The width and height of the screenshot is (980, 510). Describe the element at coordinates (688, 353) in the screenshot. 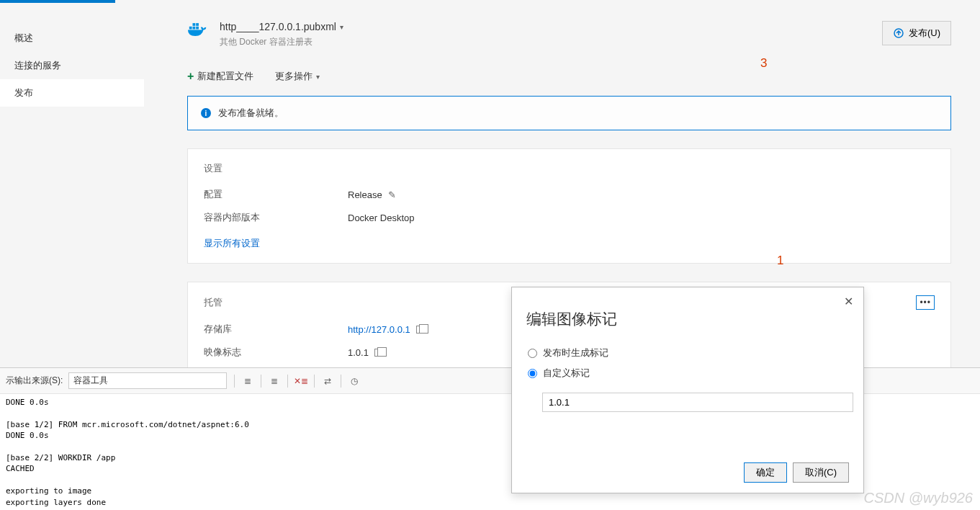

I see `radio-generate-tag: 发布时生成标记` at that location.